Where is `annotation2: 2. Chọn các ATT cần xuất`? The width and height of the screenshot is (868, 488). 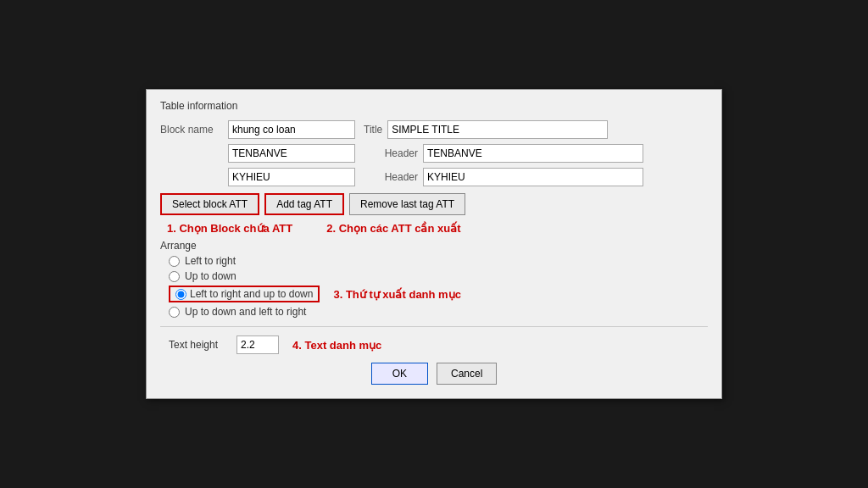 annotation2: 2. Chọn các ATT cần xuất is located at coordinates (393, 229).